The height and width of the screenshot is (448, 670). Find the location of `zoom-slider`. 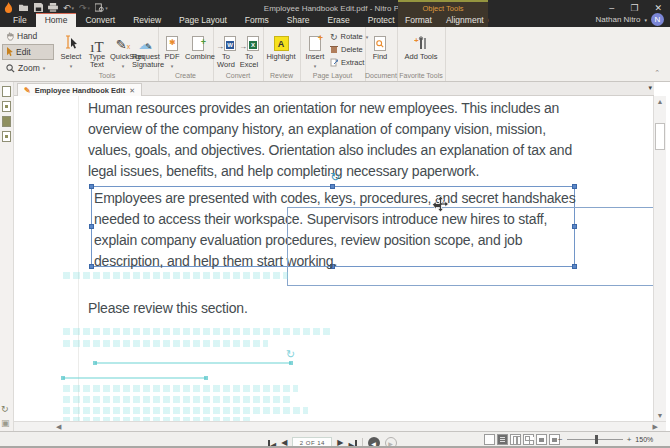

zoom-slider is located at coordinates (595, 440).